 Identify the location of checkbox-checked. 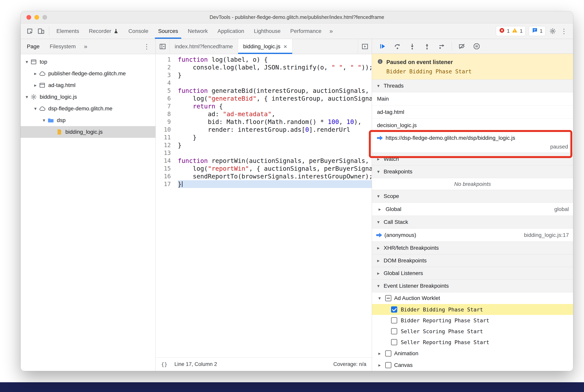
(394, 310).